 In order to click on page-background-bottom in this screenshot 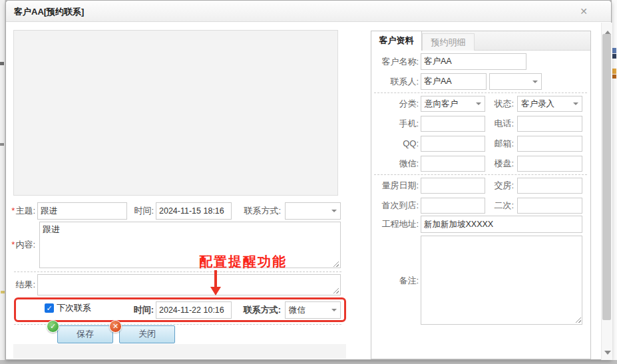, I will do `click(309, 362)`.